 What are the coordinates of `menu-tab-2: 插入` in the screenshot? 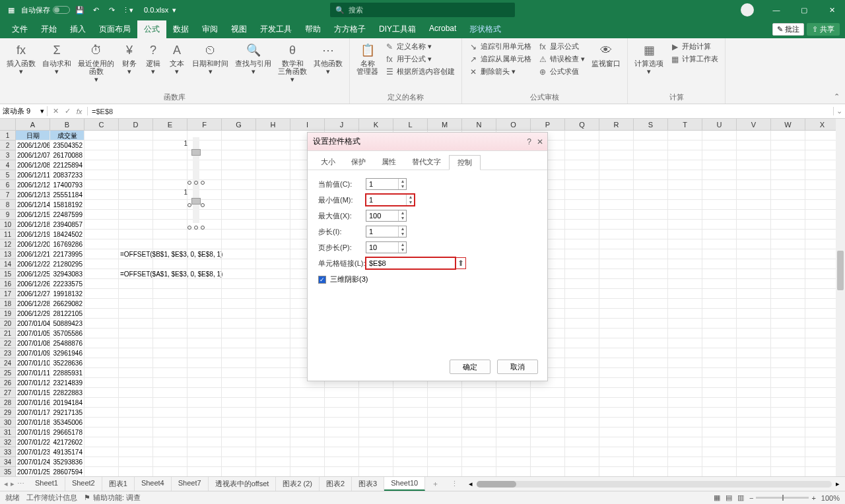 It's located at (78, 29).